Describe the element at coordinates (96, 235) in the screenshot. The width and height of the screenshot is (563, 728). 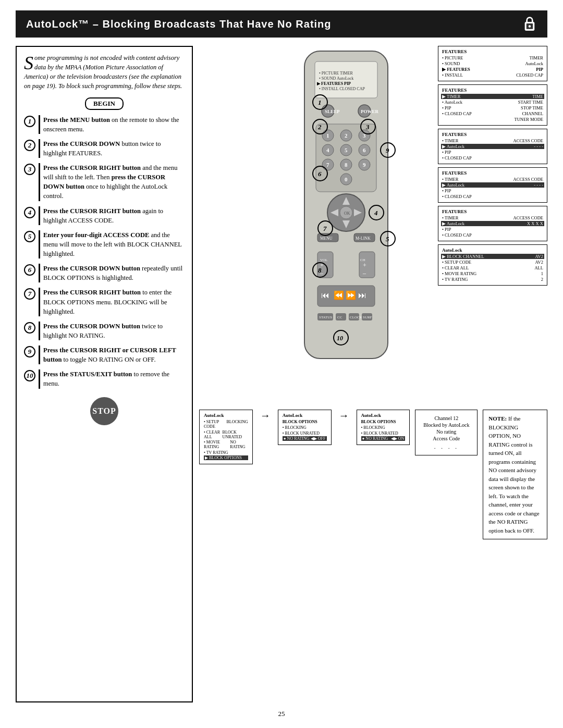
I see `step-bold-5: Enter your four-digit ACCESS CODE` at that location.